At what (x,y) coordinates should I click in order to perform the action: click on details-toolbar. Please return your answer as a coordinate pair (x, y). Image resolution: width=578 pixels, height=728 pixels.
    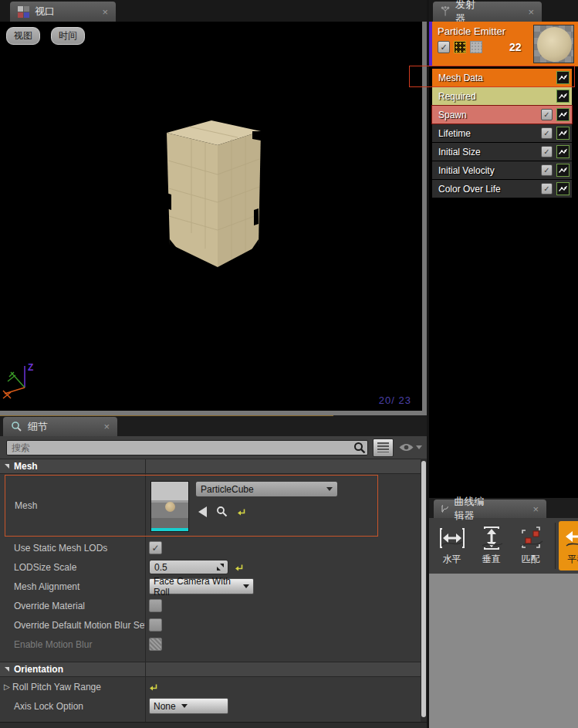
    Looking at the image, I should click on (213, 448).